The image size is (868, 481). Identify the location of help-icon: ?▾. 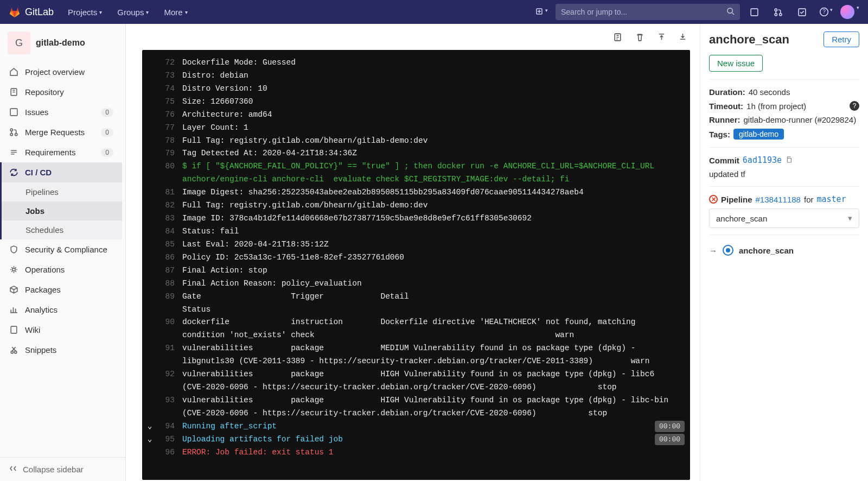
(826, 12).